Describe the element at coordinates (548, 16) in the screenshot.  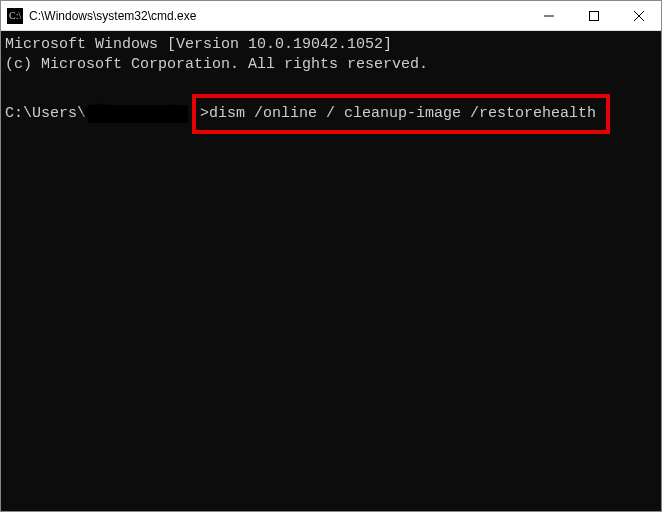
I see `minimize-button` at that location.